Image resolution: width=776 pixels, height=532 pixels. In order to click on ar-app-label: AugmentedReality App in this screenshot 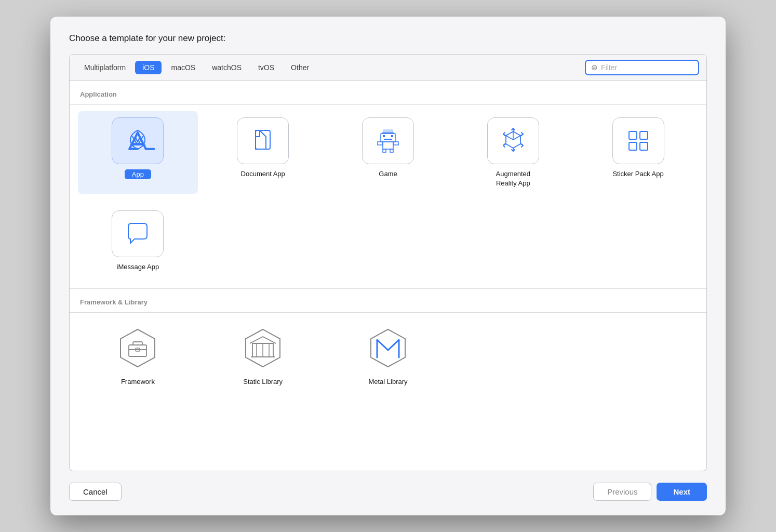, I will do `click(513, 179)`.